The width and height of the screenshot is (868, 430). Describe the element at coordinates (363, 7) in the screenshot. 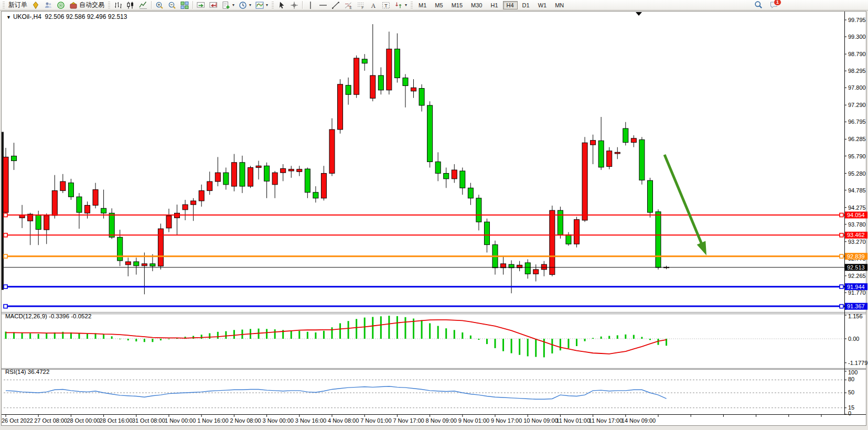

I see `svg-text: F` at that location.